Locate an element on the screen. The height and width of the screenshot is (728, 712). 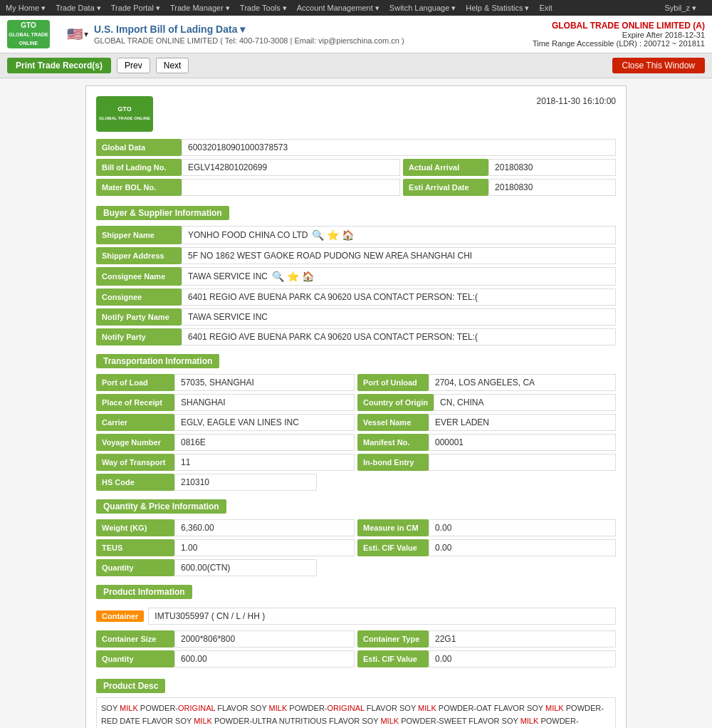
shipper-action-icons: 🔍 ⭐ 🏠 is located at coordinates (333, 235).